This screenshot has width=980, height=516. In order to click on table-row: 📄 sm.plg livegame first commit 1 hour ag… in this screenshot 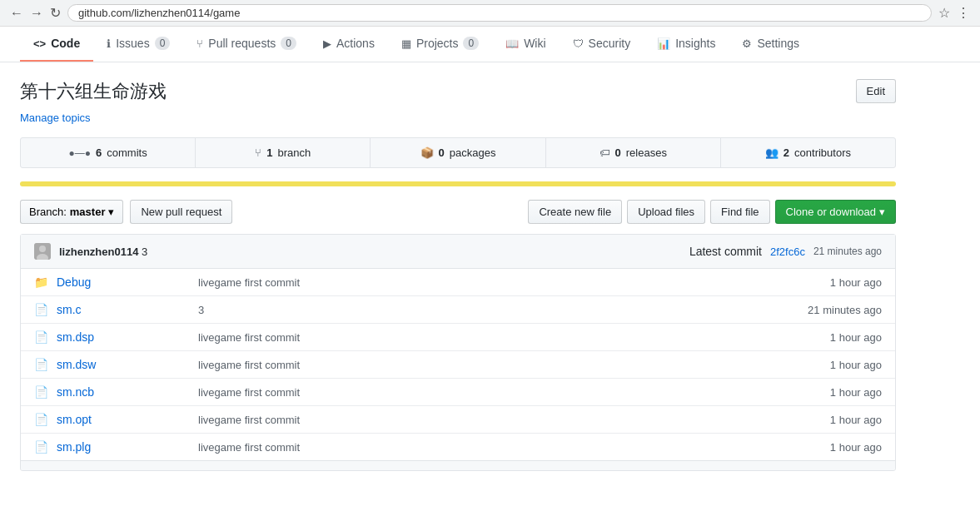, I will do `click(458, 447)`.